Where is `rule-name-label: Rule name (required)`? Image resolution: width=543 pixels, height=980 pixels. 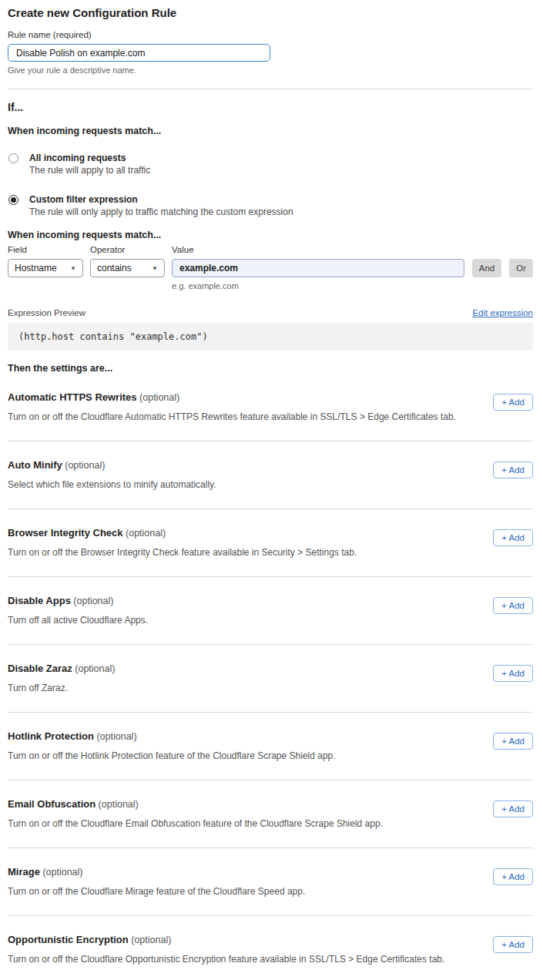 rule-name-label: Rule name (required) is located at coordinates (270, 35).